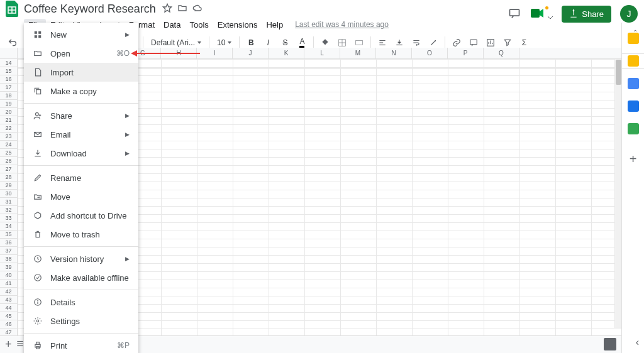  Describe the element at coordinates (127, 153) in the screenshot. I see `submenu-arrow-icon: ▶` at that location.